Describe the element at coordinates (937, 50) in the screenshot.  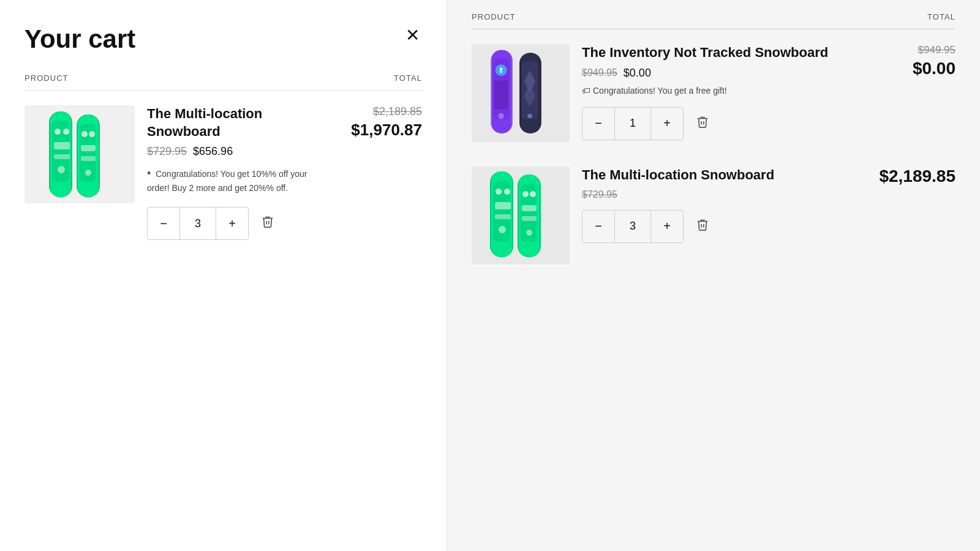
I see `right-item-total-original-0: $949.95` at that location.